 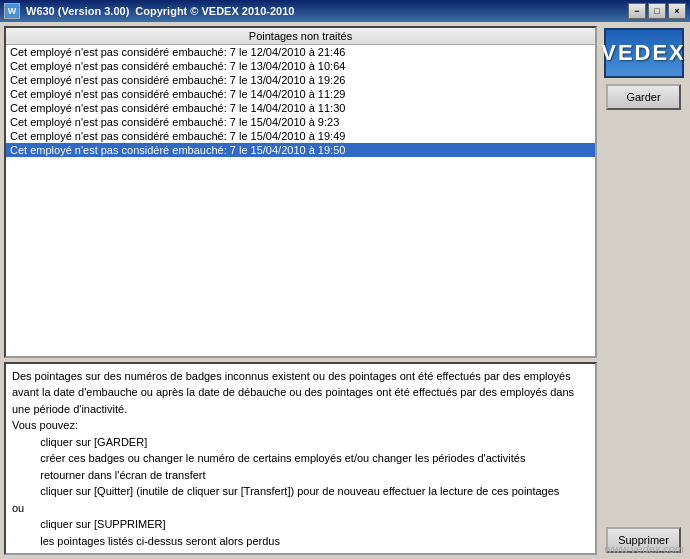 I want to click on info-option4-prefix: cliquer sur [SUPPRIMER], so click(x=89, y=524).